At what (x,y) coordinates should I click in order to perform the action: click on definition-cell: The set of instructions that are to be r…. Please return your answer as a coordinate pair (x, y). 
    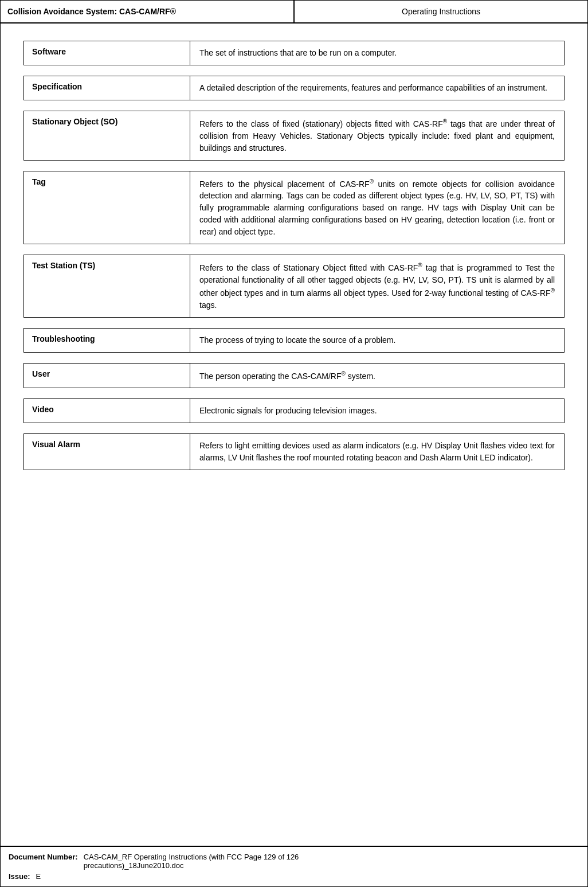
    Looking at the image, I should click on (377, 53).